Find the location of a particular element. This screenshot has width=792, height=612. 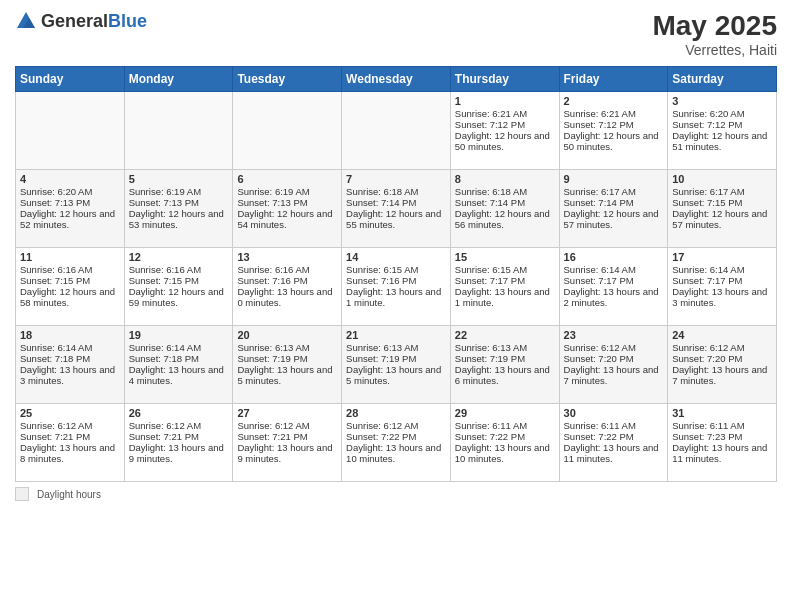

logo-icon is located at coordinates (26, 21).